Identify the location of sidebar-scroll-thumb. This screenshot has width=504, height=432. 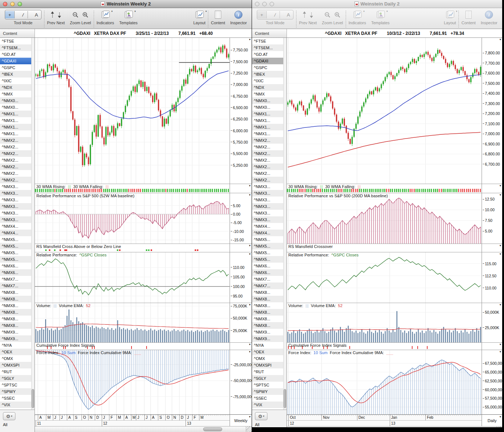
(33, 399).